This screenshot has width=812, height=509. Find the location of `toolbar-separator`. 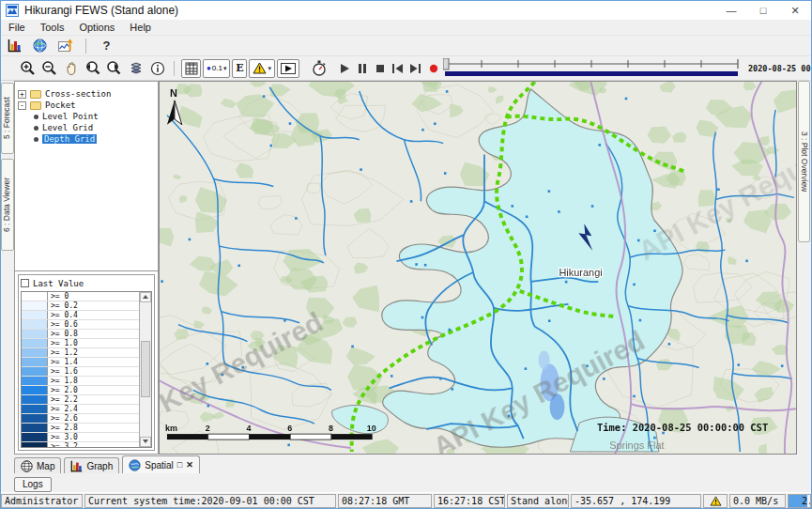

toolbar-separator is located at coordinates (86, 46).